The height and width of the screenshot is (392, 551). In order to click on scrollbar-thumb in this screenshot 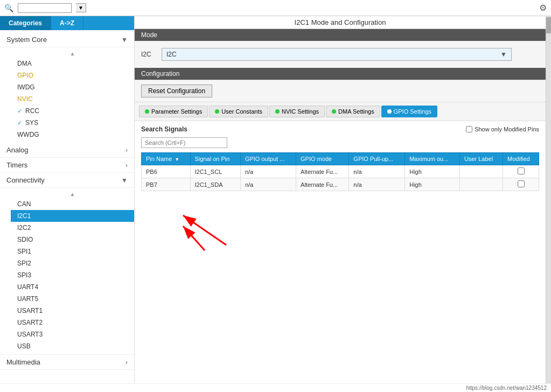, I will do `click(548, 25)`.